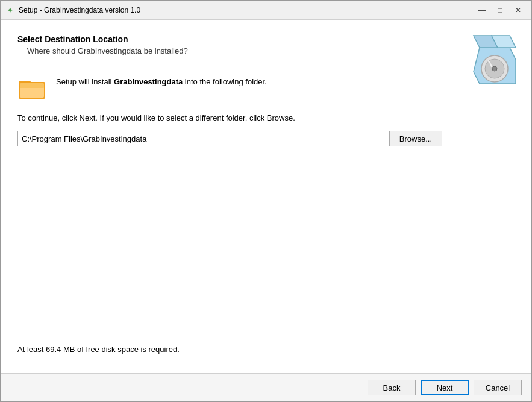 The width and height of the screenshot is (532, 402). Describe the element at coordinates (200, 139) in the screenshot. I see `destination-path-input` at that location.